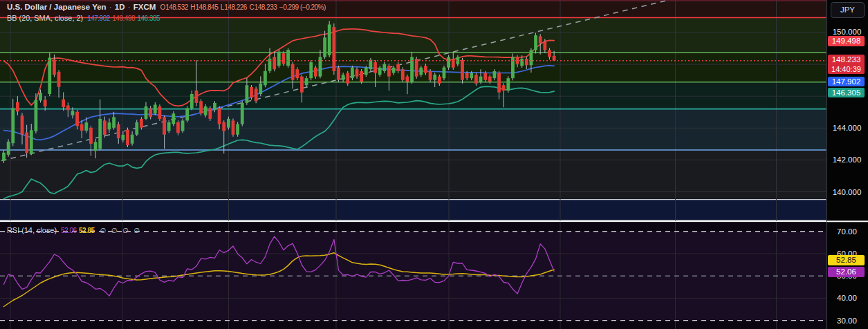 Image resolution: width=868 pixels, height=329 pixels. Describe the element at coordinates (97, 18) in the screenshot. I see `bb-value-0: 147.902` at that location.